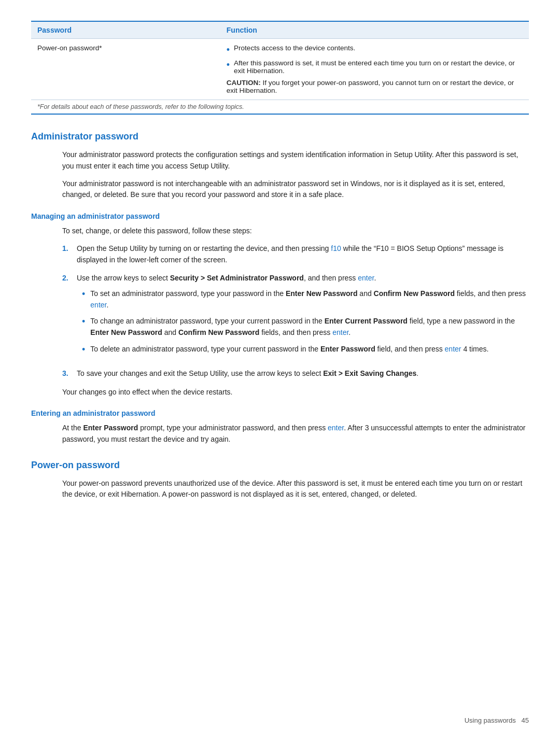 The height and width of the screenshot is (745, 560). Describe the element at coordinates (305, 327) in the screenshot. I see `sub-bullet-2: • To change an administrator password, t…` at that location.